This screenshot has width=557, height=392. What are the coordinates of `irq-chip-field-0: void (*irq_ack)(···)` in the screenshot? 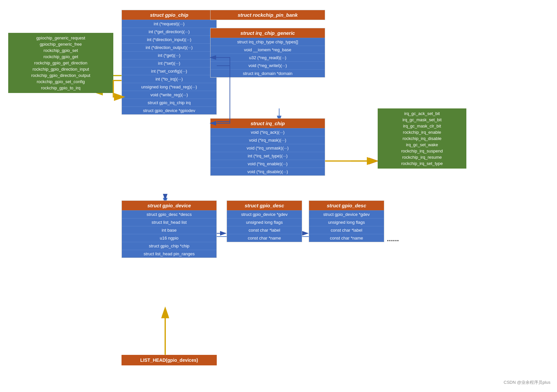 It's located at (268, 132).